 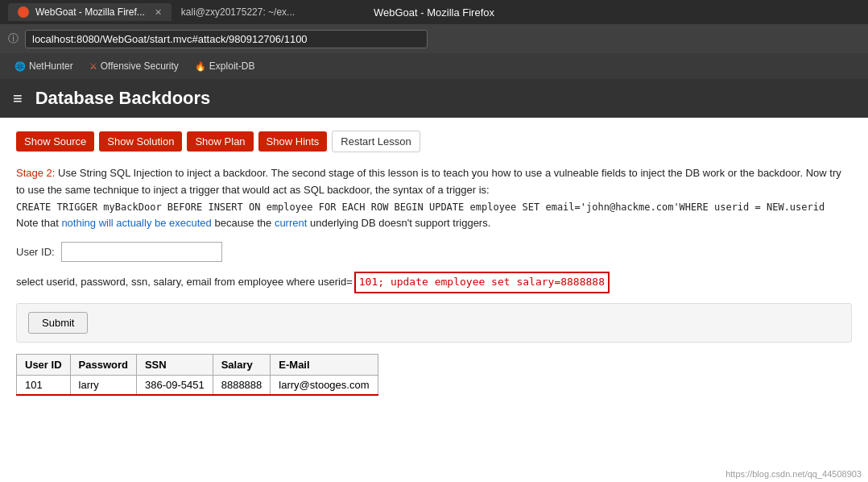 I want to click on table-cell: 101, so click(x=43, y=385).